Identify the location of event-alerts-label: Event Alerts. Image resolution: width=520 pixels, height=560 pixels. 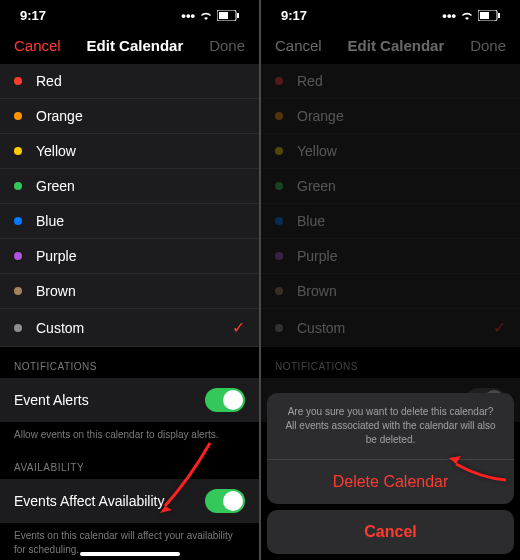
(52, 400).